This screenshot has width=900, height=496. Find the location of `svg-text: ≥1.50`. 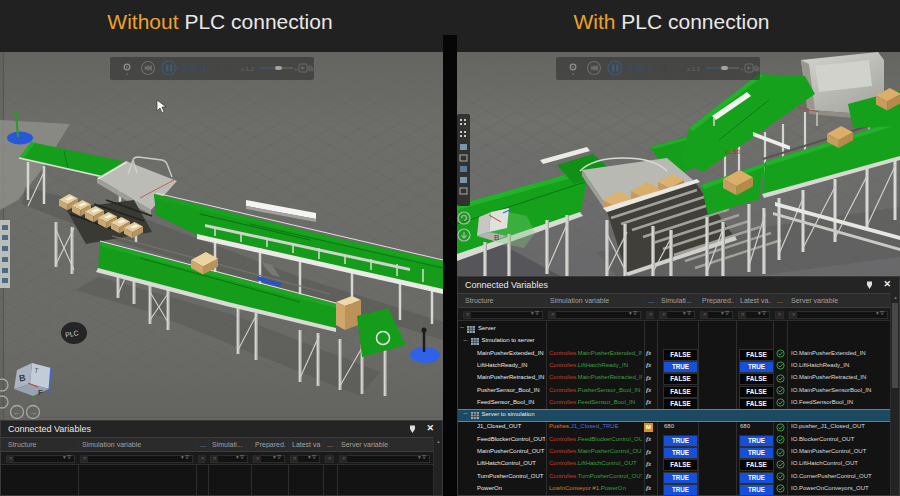

svg-text: ≥1.50 is located at coordinates (733, 152).